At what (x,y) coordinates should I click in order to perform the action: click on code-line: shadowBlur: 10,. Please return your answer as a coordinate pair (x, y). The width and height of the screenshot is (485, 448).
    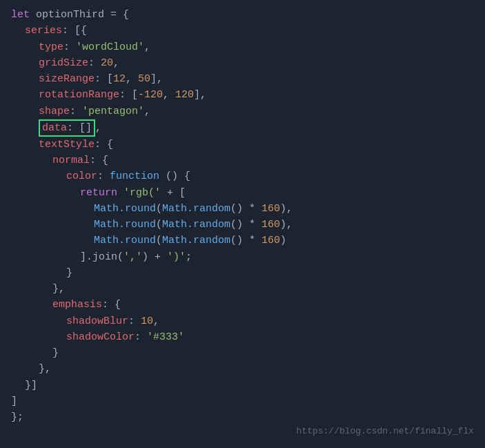
    Looking at the image, I should click on (243, 322).